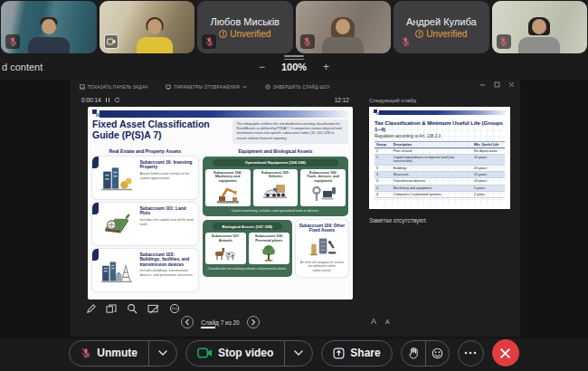 The height and width of the screenshot is (371, 588). I want to click on black-screen-button, so click(154, 309).